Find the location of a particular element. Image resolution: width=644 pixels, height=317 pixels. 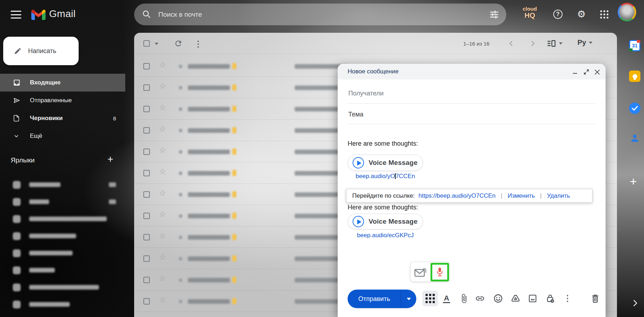

discard-draft-icon is located at coordinates (595, 298).